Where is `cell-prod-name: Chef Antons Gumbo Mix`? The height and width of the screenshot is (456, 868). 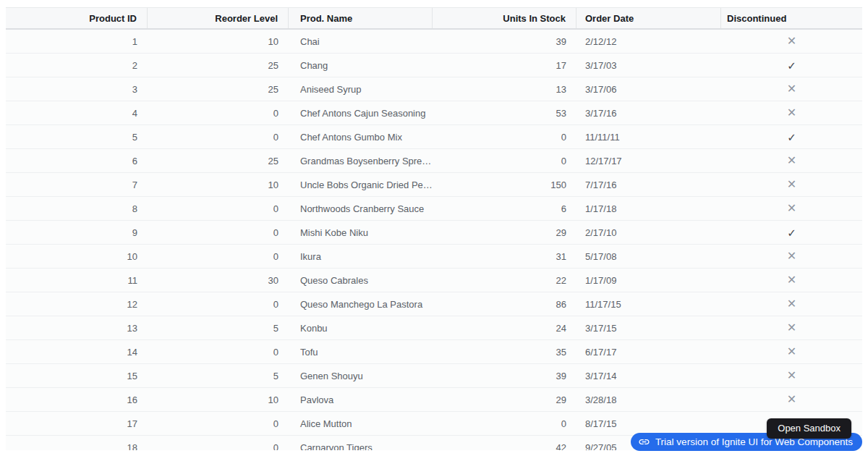
cell-prod-name: Chef Antons Gumbo Mix is located at coordinates (360, 137).